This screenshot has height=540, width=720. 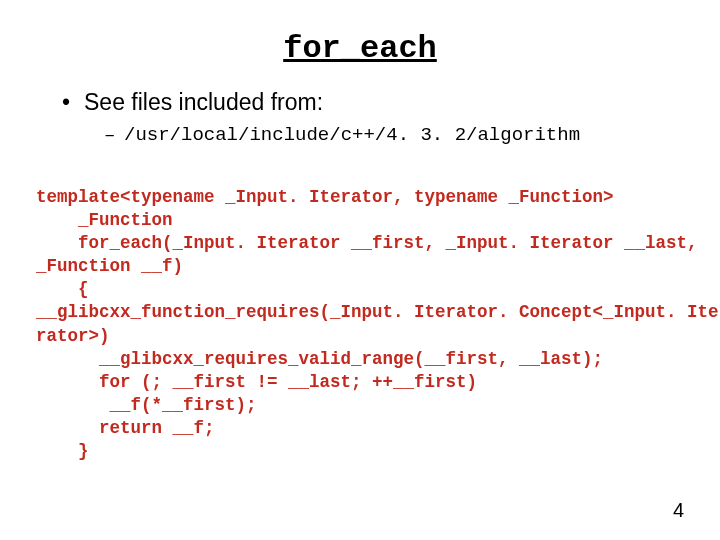 I want to click on code-line: for_each(_Input. Iterator __first, _Inpu…, so click(x=367, y=243).